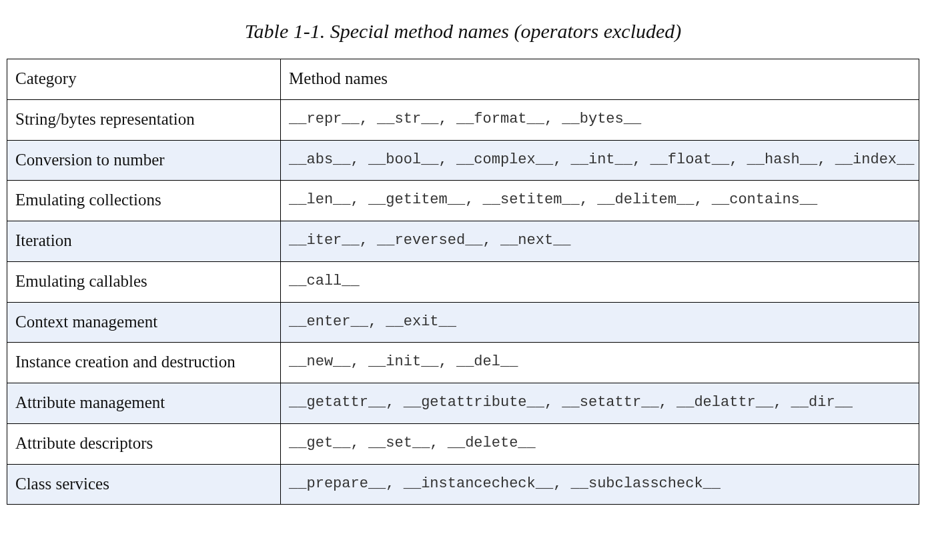 Image resolution: width=926 pixels, height=560 pixels. What do you see at coordinates (144, 484) in the screenshot?
I see `cell-category: Class services` at bounding box center [144, 484].